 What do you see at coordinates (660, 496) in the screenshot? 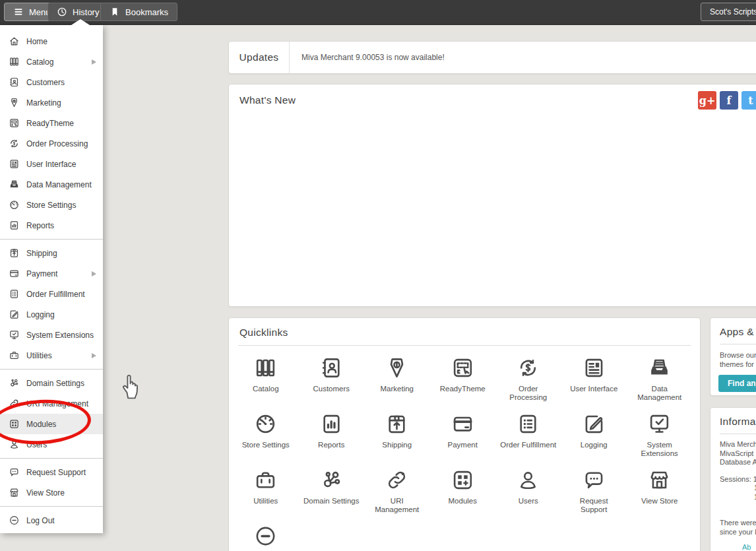
I see `quicklink-view-store: View Store` at bounding box center [660, 496].